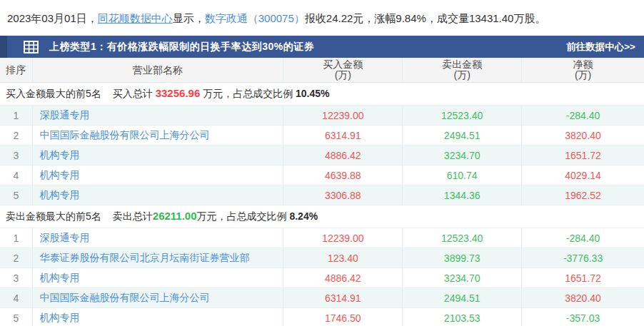  I want to click on table-row: 5 机构专用 1746.50 2103.53 -357.03, so click(322, 317).